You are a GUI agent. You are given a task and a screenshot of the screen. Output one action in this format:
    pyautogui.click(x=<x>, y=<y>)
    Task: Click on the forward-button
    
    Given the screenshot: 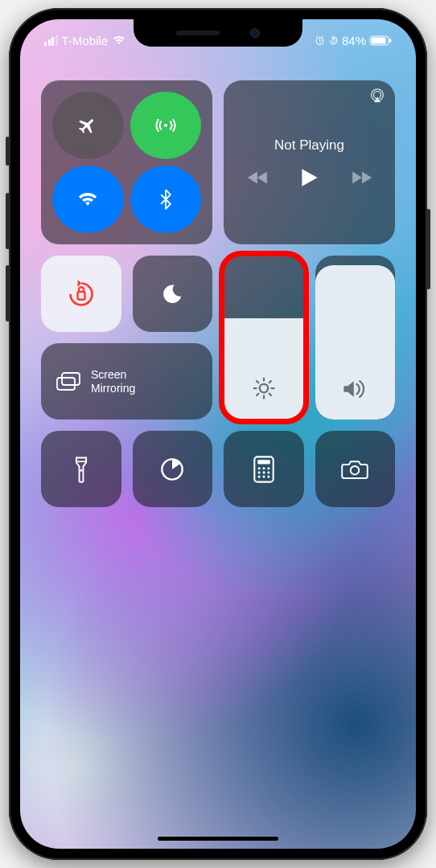 What is the action you would take?
    pyautogui.click(x=361, y=178)
    